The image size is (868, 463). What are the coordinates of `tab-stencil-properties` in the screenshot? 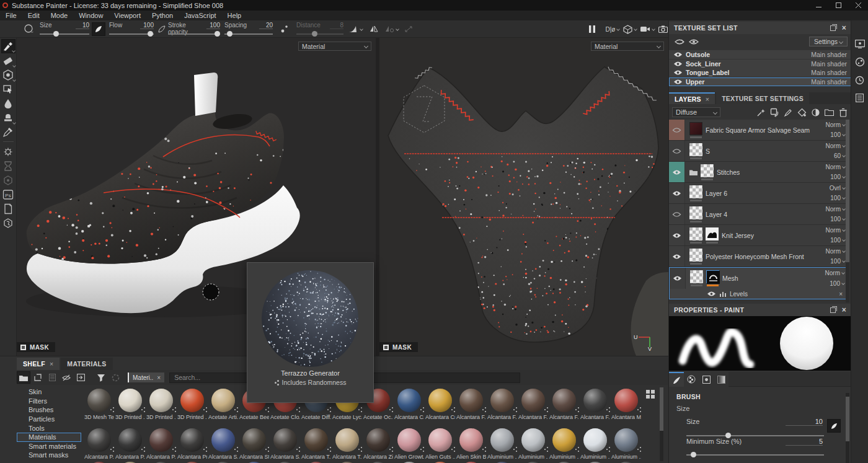 It's located at (706, 379).